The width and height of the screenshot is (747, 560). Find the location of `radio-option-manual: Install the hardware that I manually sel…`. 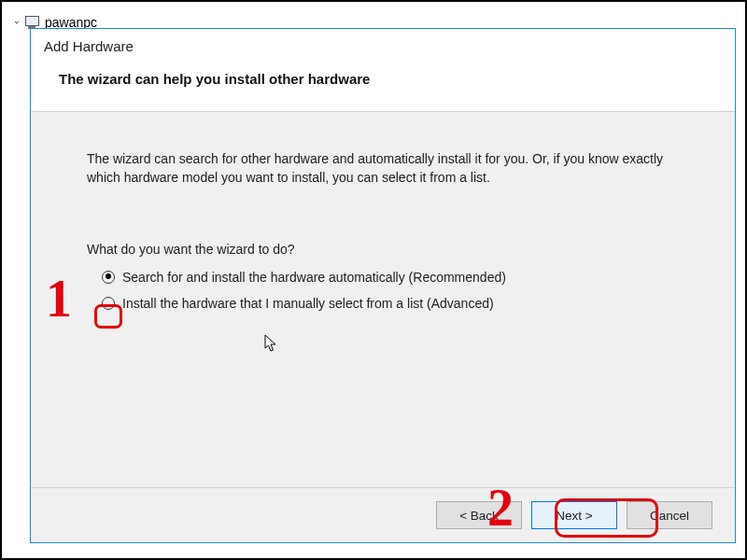

radio-option-manual: Install the hardware that I manually sel… is located at coordinates (390, 303).